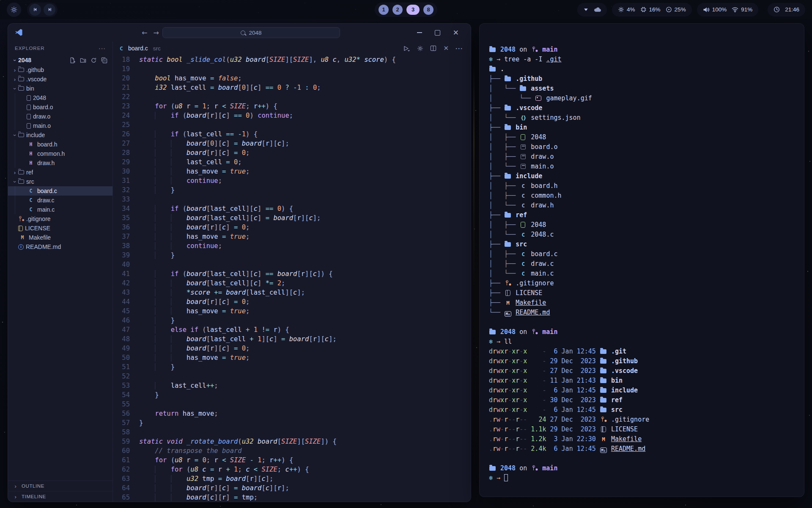 The height and width of the screenshot is (508, 812). What do you see at coordinates (292, 265) in the screenshot?
I see `code-line: 40` at bounding box center [292, 265].